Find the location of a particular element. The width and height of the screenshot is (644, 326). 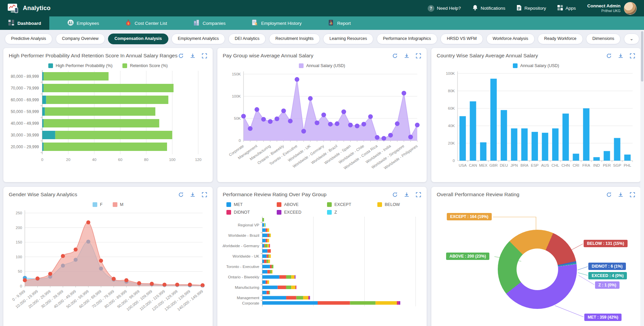

filter-pill-hrsd-vs-wfm: HRSD VS WFM is located at coordinates (462, 39).